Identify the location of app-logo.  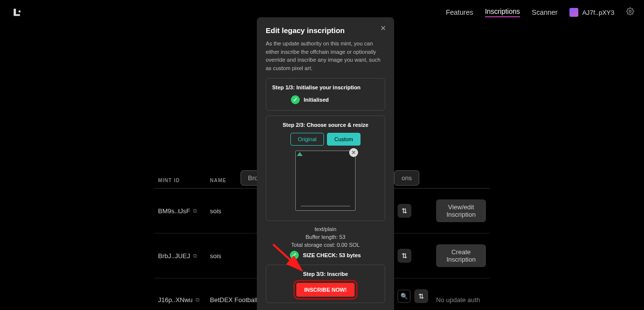
(17, 12).